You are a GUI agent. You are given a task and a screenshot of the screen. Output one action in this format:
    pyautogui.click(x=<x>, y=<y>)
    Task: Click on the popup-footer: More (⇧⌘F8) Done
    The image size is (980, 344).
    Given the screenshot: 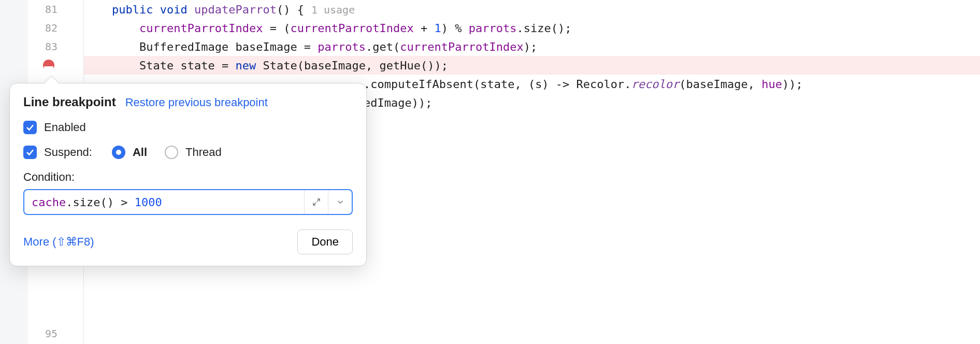 What is the action you would take?
    pyautogui.click(x=188, y=242)
    